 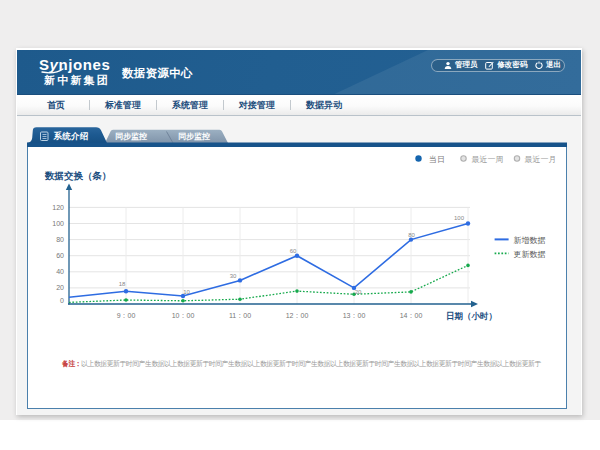 What do you see at coordinates (62, 300) in the screenshot?
I see `svg-text: 0` at bounding box center [62, 300].